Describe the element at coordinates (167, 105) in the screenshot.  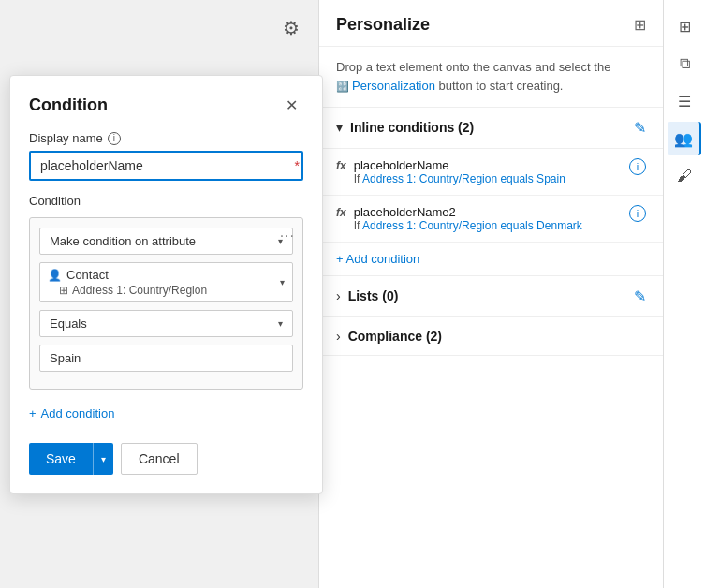
I see `modal-header: Condition ✕` at that location.